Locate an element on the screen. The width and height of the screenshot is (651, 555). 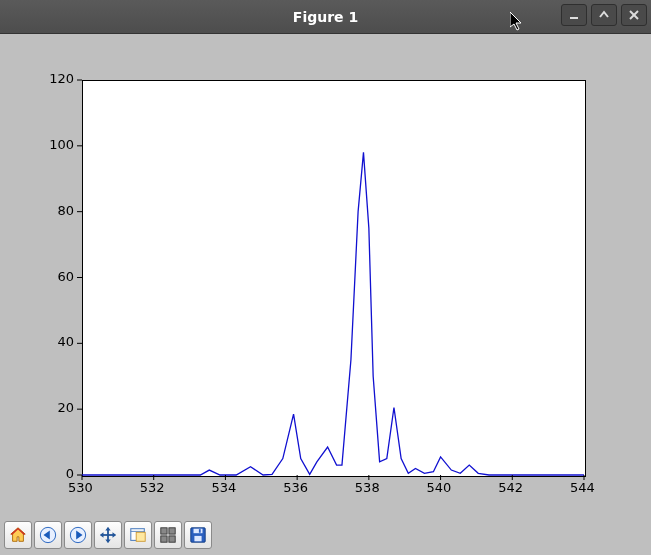
subplots-button is located at coordinates (168, 535).